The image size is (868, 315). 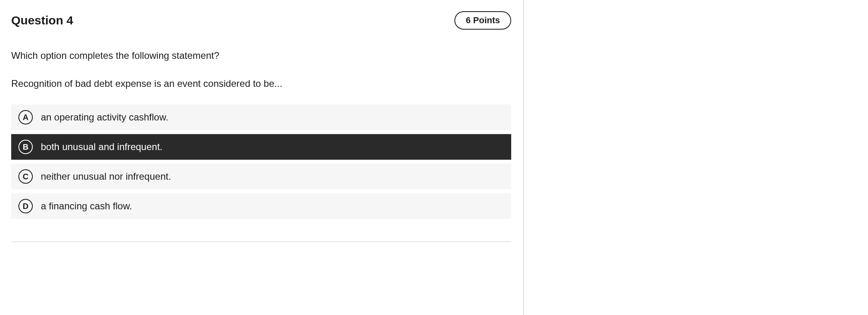 What do you see at coordinates (102, 147) in the screenshot?
I see `option-text: both unusual and infrequent.` at bounding box center [102, 147].